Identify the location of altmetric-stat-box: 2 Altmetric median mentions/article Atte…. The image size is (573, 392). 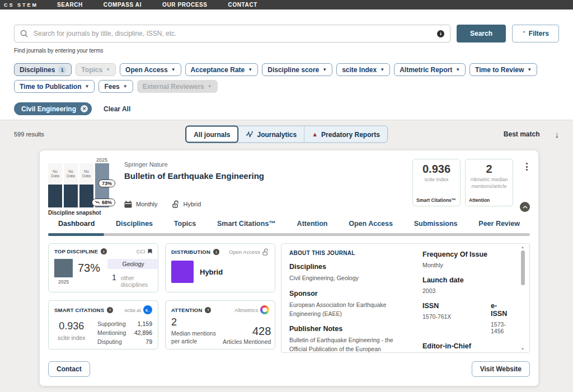
(489, 182).